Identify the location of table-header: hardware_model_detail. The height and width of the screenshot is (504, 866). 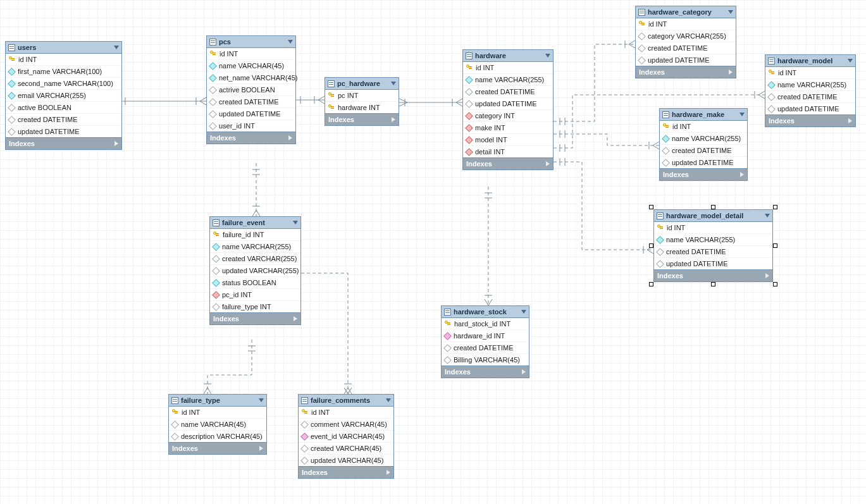
(714, 216).